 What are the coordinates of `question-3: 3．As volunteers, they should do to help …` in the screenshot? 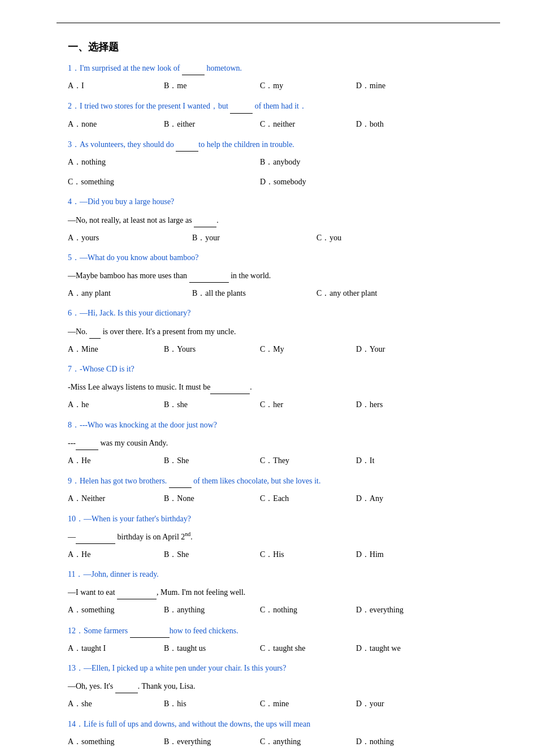 It's located at (278, 163).